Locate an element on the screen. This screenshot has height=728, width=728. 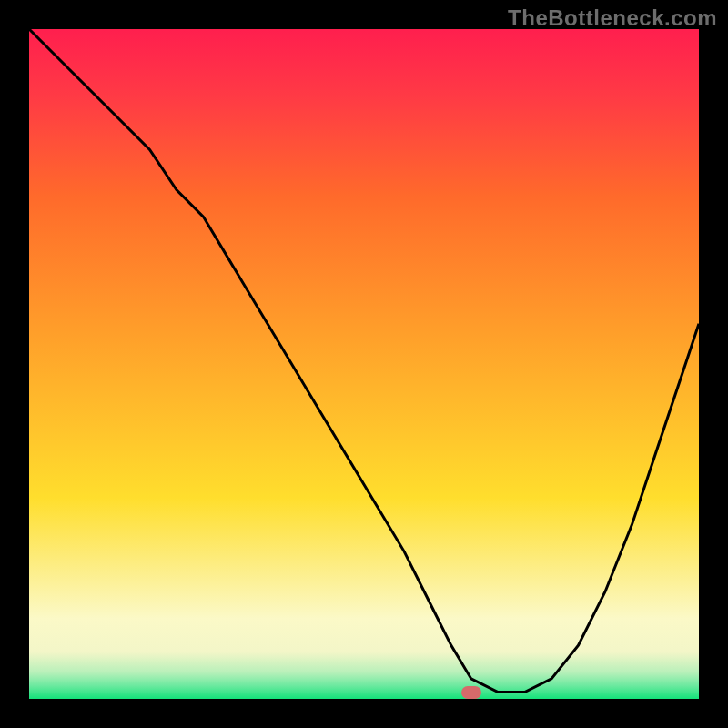
watermark-text: TheBottleneck.com is located at coordinates (612, 18).